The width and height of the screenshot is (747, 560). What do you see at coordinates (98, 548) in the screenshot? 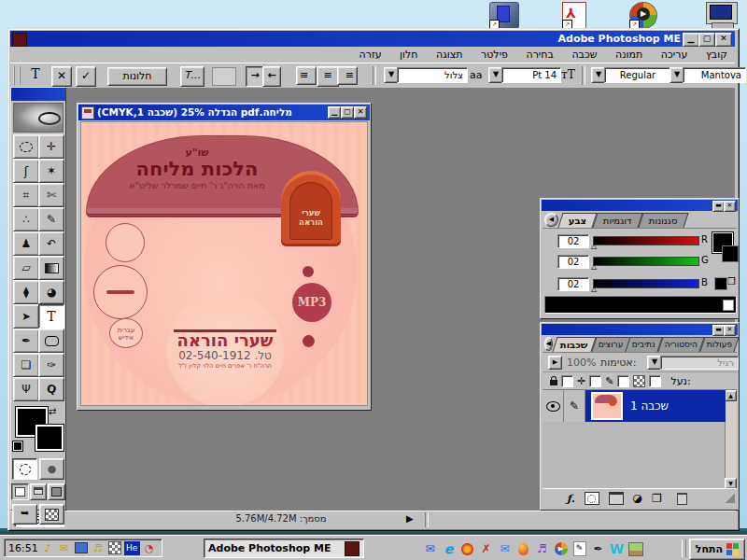
I see `volume-icon: ♬` at bounding box center [98, 548].